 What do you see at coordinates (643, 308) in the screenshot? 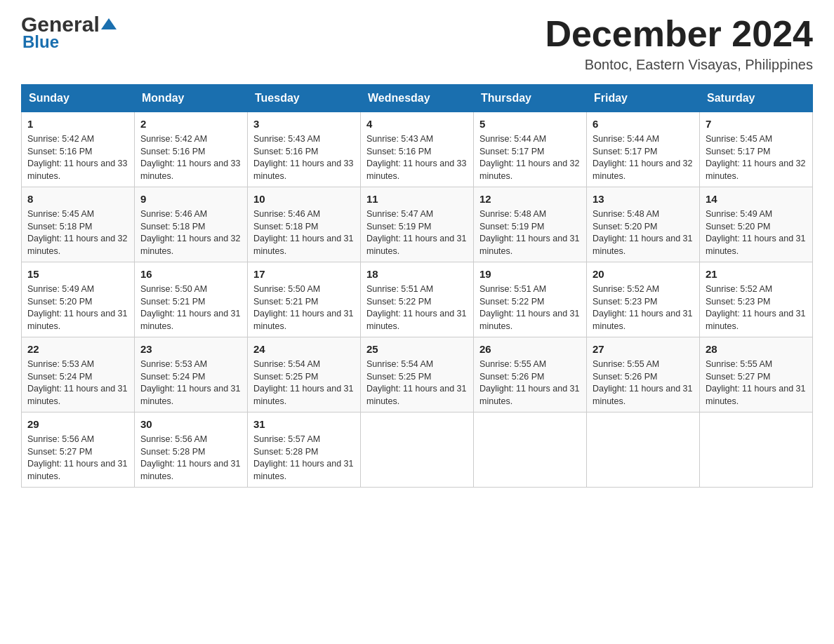
I see `day-info: Sunrise: 5:52 AMSunset: 5:23 PMDaylight:…` at bounding box center [643, 308].